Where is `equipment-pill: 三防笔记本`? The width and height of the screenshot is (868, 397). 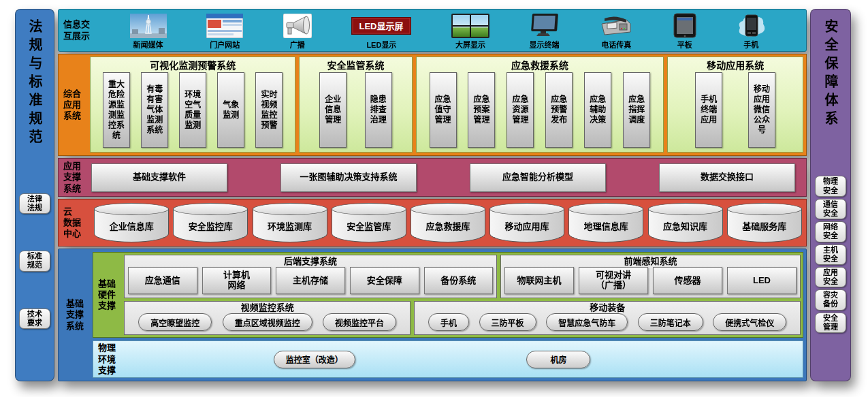
equipment-pill: 三防笔记本 is located at coordinates (671, 322).